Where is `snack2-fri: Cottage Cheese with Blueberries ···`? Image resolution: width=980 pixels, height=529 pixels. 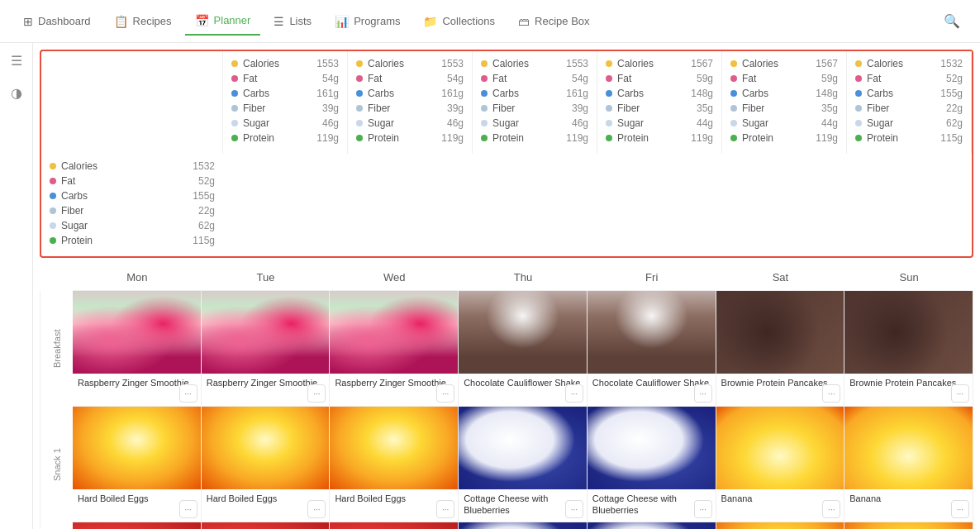 snack2-fri: Cottage Cheese with Blueberries ··· is located at coordinates (652, 526).